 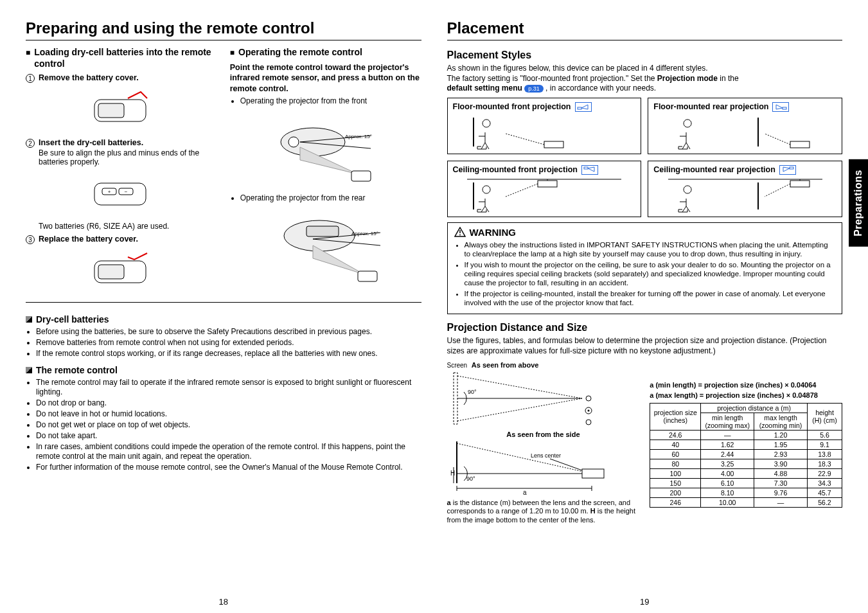 I want to click on table-row: 24610.00—56.2, so click(x=747, y=502).